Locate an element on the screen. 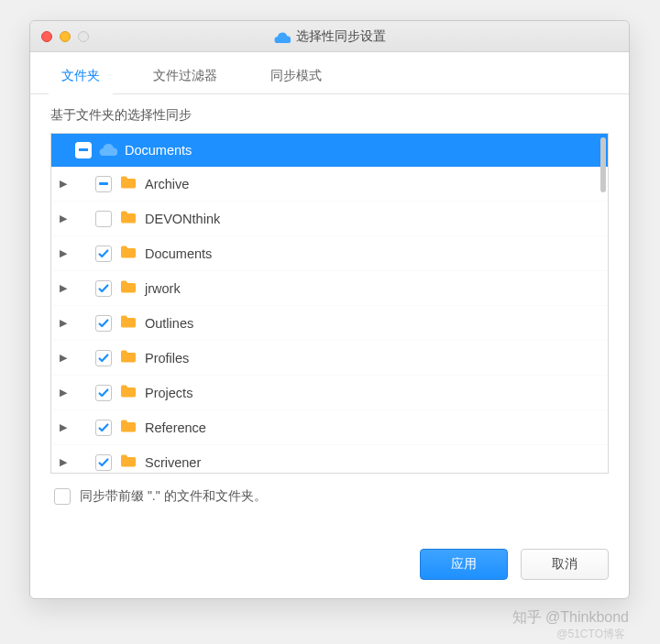 This screenshot has width=660, height=644. folder-label: Archive is located at coordinates (167, 184).